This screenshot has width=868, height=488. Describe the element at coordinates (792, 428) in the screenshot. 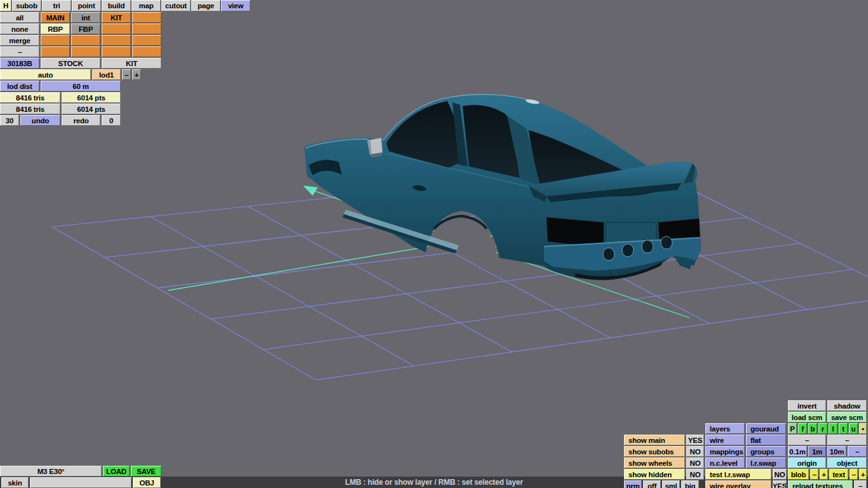

I see `view-perspective-button: P` at that location.